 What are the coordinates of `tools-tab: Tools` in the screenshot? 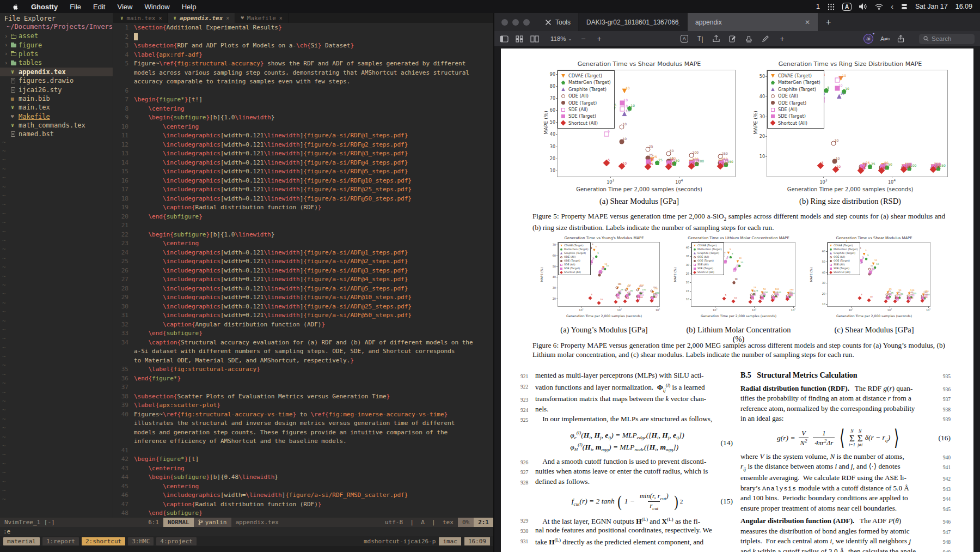 It's located at (558, 22).